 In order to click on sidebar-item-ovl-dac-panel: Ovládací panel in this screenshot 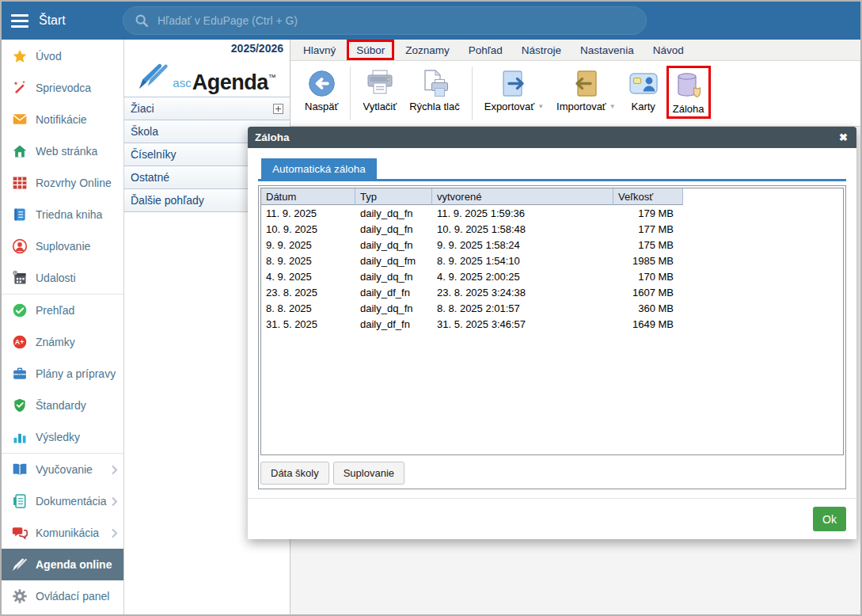, I will do `click(63, 596)`.